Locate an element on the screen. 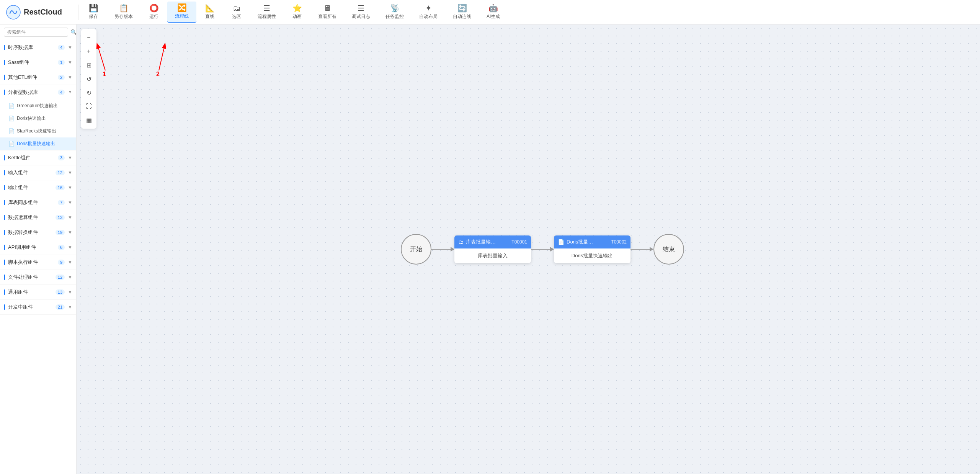 The width and height of the screenshot is (980, 474). toolbar-item-select: 🗂选区 is located at coordinates (237, 12).